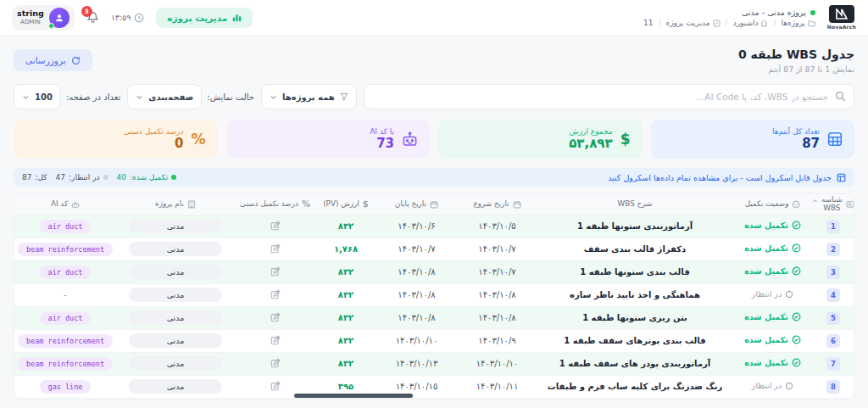  I want to click on avatar, so click(59, 18).